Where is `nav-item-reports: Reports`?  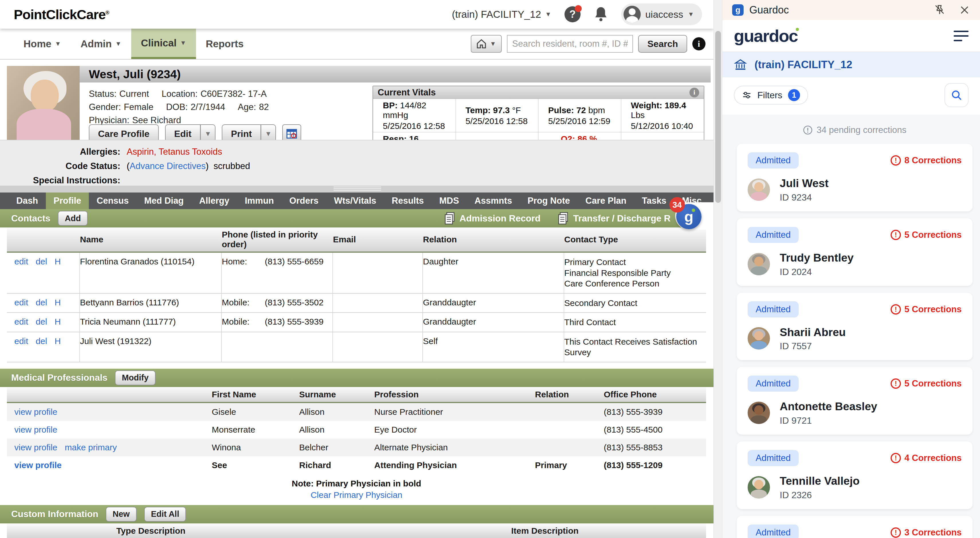
nav-item-reports: Reports is located at coordinates (224, 44).